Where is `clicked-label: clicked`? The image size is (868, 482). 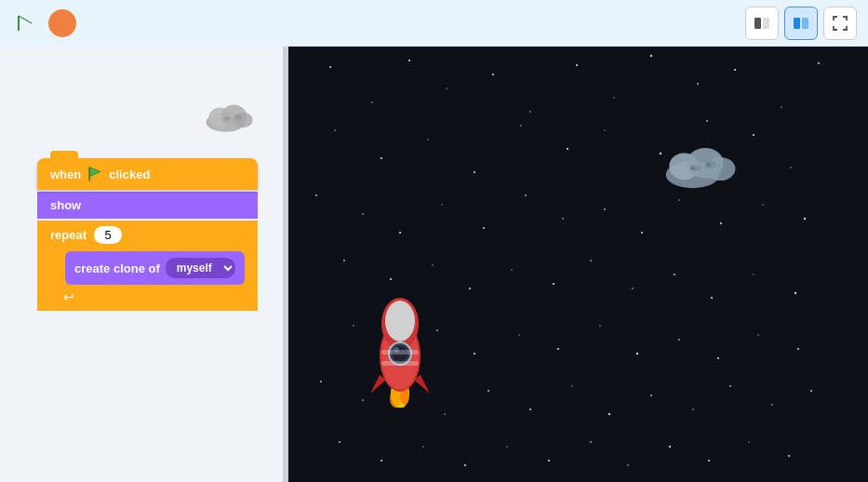
clicked-label: clicked is located at coordinates (129, 175).